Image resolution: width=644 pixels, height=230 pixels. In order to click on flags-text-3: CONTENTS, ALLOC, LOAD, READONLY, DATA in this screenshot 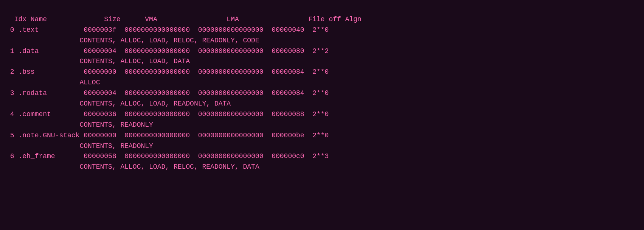, I will do `click(155, 104)`.